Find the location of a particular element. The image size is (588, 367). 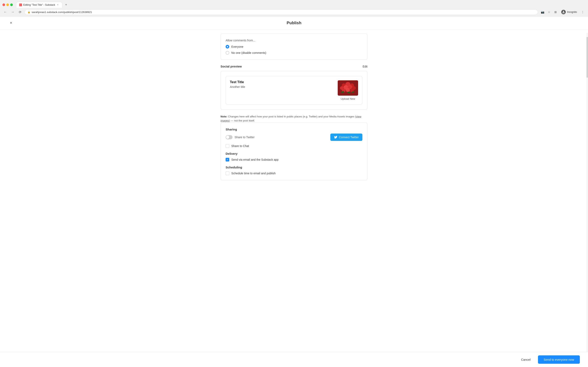

comments-everyone-option: Everyone is located at coordinates (294, 47).